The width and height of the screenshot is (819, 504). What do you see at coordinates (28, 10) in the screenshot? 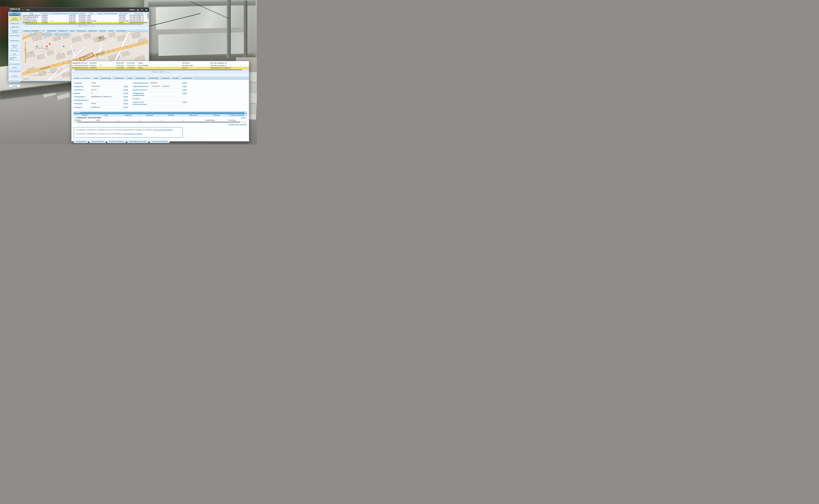
I see `dig-menu: DIG▾` at bounding box center [28, 10].